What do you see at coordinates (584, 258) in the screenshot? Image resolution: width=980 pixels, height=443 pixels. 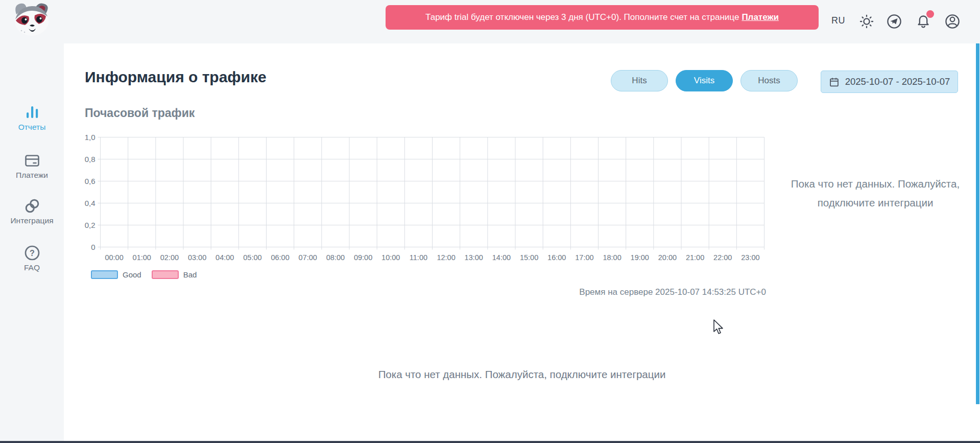 I see `svg-text: 17:00` at bounding box center [584, 258].